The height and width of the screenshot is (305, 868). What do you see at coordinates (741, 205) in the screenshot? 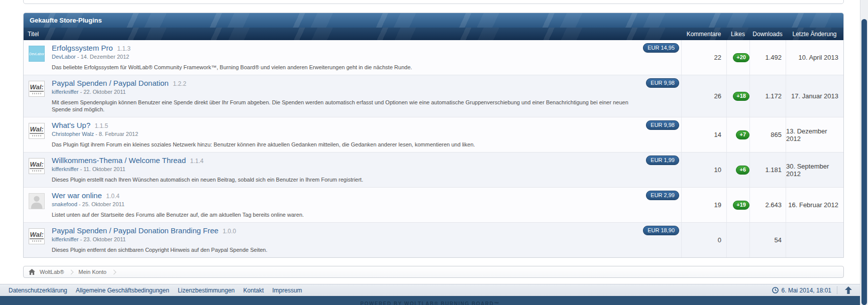
I see `likes-badge: +19` at bounding box center [741, 205].